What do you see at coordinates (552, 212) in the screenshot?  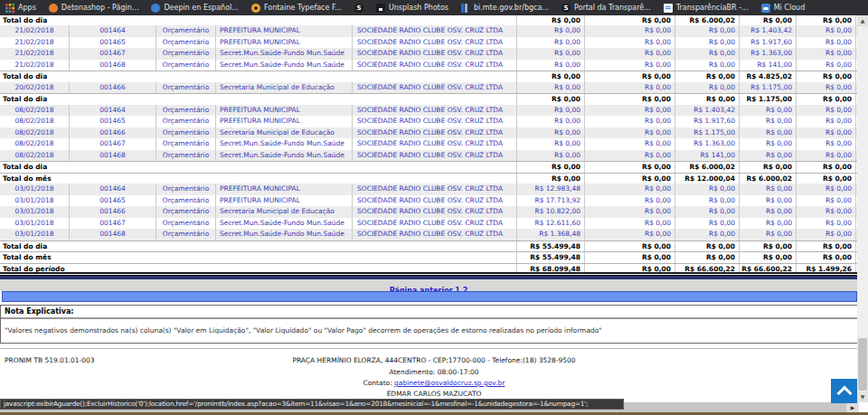 I see `cell-value: R$ 10.822,00` at bounding box center [552, 212].